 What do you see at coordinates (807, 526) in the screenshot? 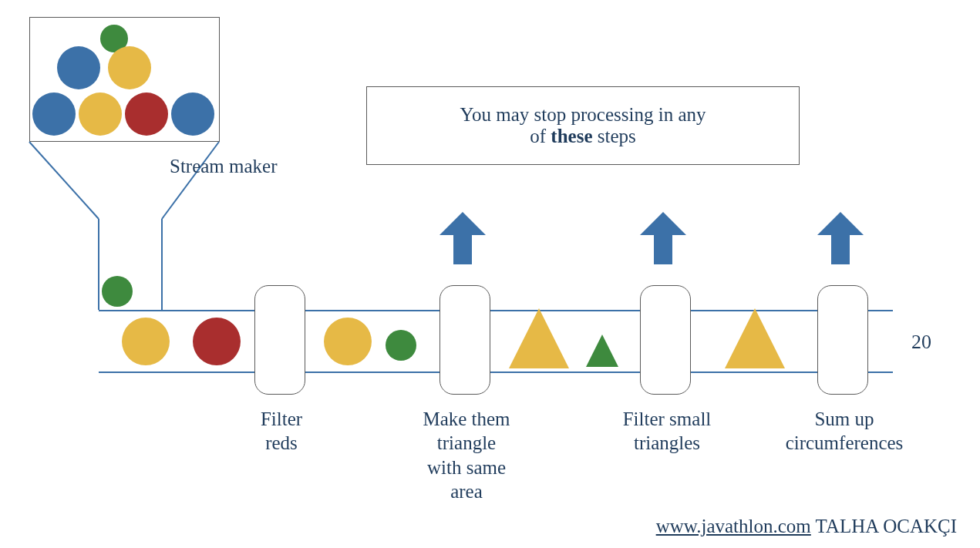
I see `credit: www.javathlon.com TALHA OCAKÇI` at bounding box center [807, 526].